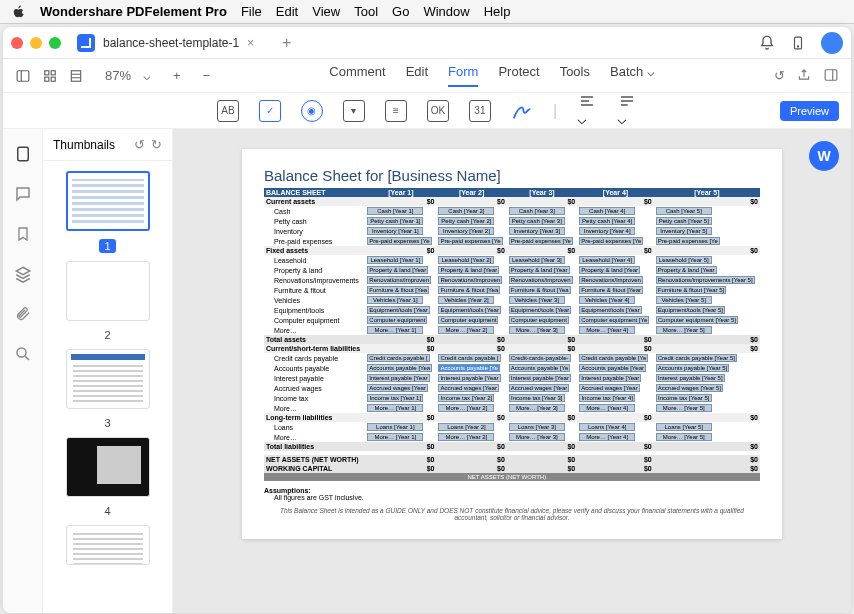  I want to click on view-toolbar: 87% ⌵ + − Comment Edit Form Protect Tool…, so click(427, 76).